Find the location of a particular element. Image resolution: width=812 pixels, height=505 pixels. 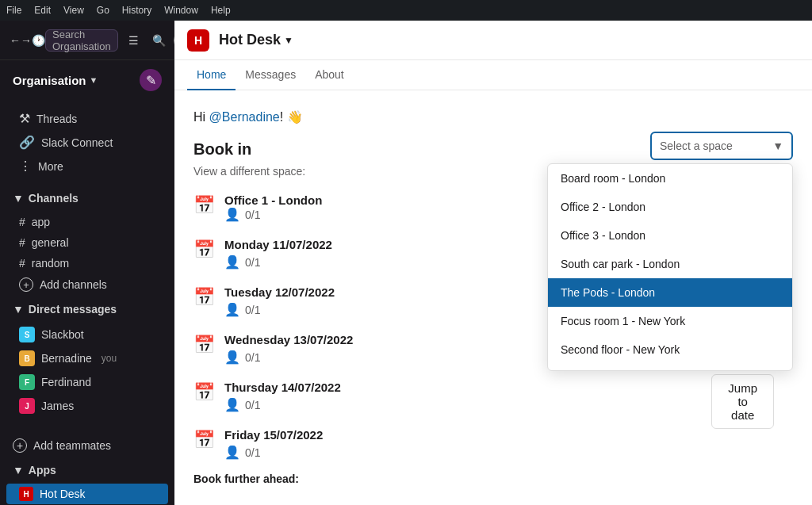

dm-ferdinand: F Ferdinand is located at coordinates (87, 382).